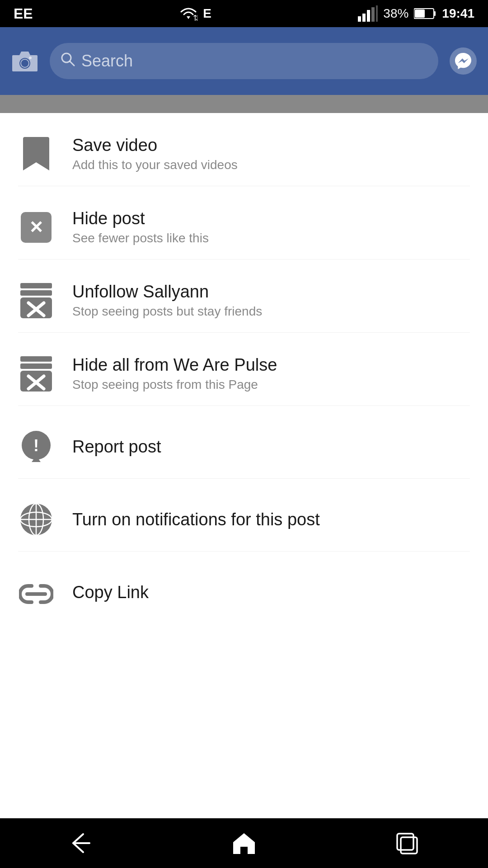 This screenshot has height=868, width=488. What do you see at coordinates (36, 154) in the screenshot?
I see `save-video-icon` at bounding box center [36, 154].